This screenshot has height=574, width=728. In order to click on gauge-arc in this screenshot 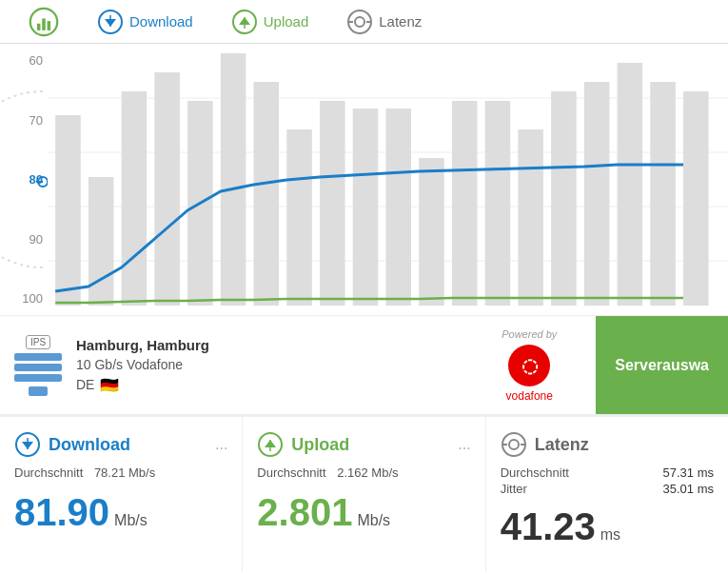, I will do `click(24, 179)`.